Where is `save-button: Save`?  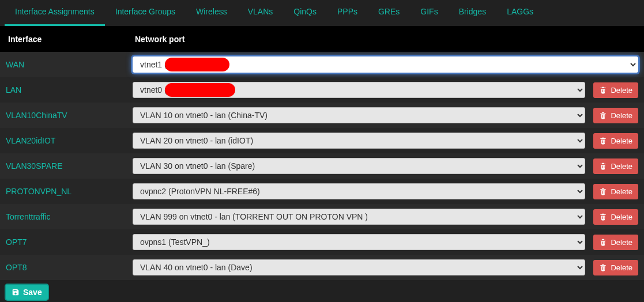 save-button: Save is located at coordinates (27, 292).